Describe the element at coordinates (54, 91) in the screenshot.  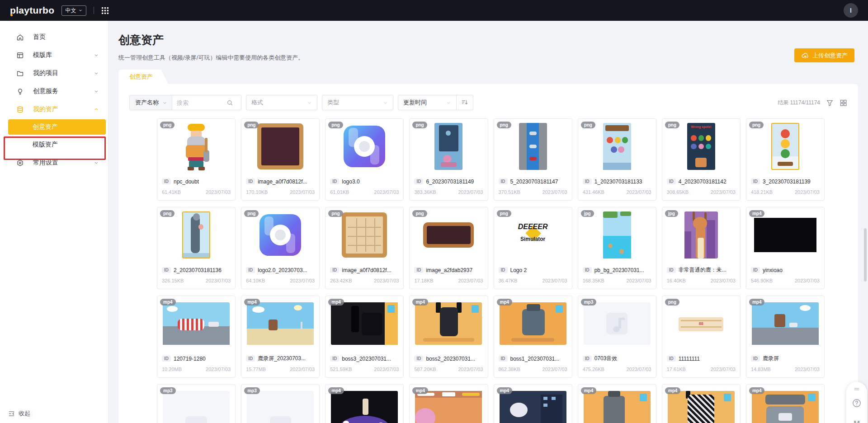
I see `sidebar-item-creative-services: 创意服务` at that location.